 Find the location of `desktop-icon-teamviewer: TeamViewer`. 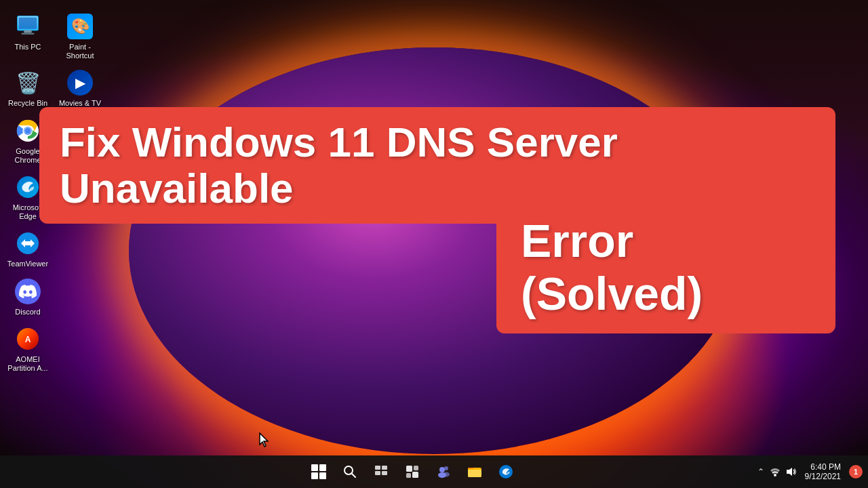

desktop-icon-teamviewer: TeamViewer is located at coordinates (28, 249).